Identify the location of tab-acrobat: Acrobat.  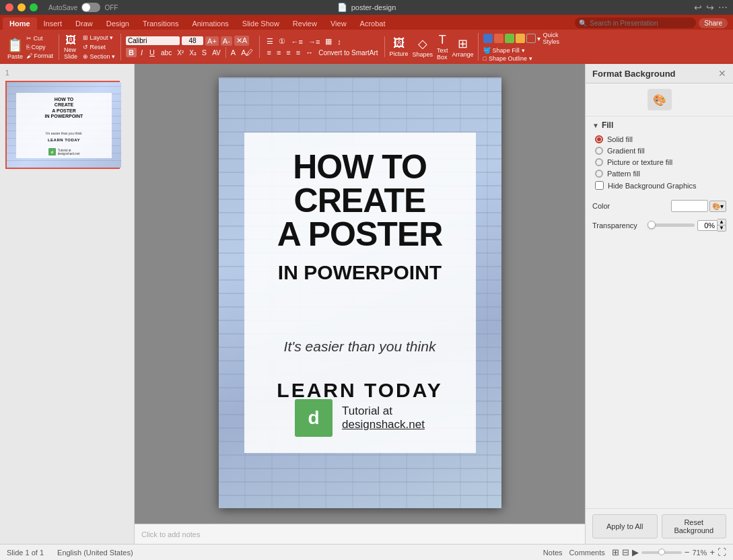
(373, 24).